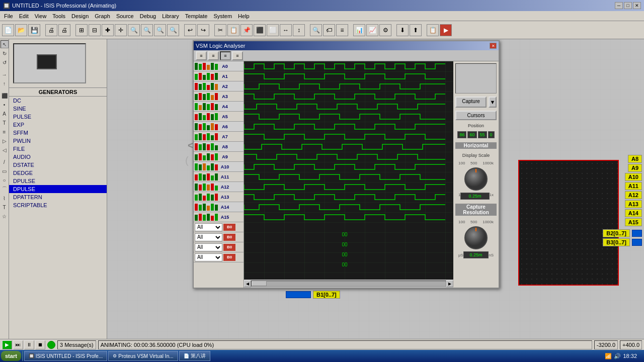 Image resolution: width=644 pixels, height=362 pixels. What do you see at coordinates (95, 30) in the screenshot?
I see `tb-grid2: ⊟` at bounding box center [95, 30].